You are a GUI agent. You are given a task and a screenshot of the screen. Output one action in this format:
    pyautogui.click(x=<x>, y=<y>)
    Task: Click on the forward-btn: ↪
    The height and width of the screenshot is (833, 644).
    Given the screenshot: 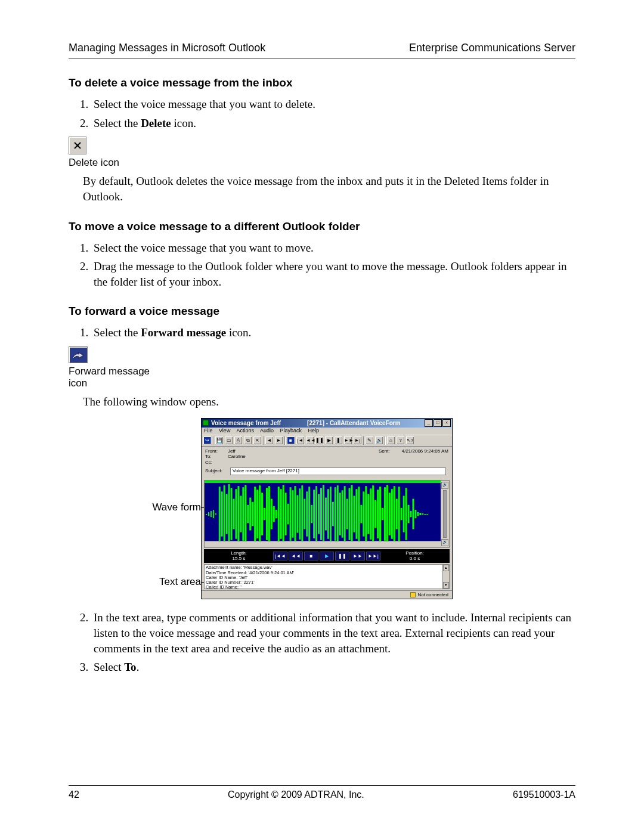 What is the action you would take?
    pyautogui.click(x=208, y=440)
    